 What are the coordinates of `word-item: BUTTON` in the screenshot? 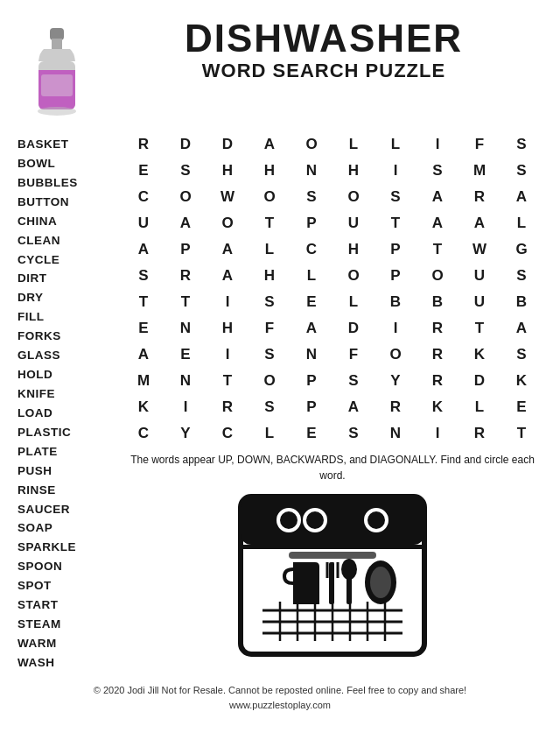 It's located at (66, 203).